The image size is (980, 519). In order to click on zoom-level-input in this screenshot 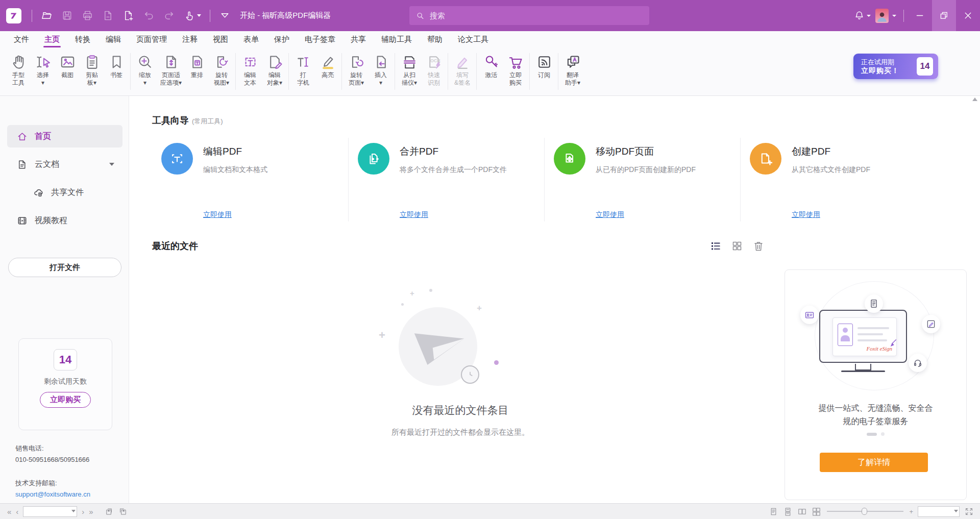, I will do `click(939, 511)`.